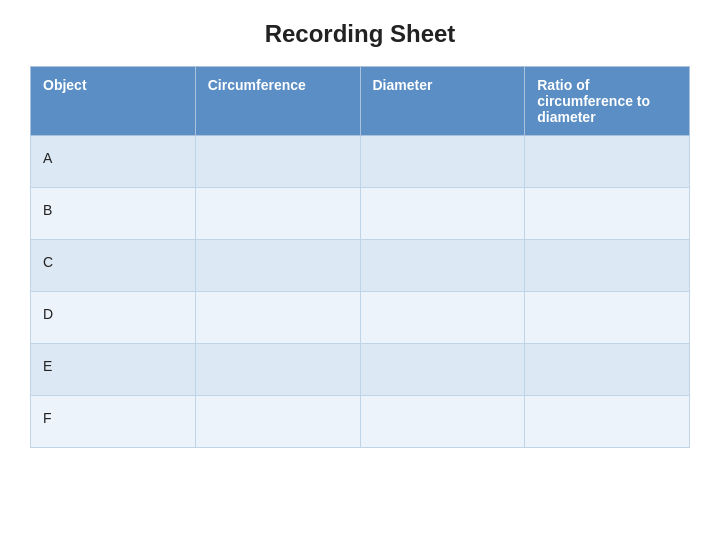 This screenshot has width=720, height=540. Describe the element at coordinates (360, 266) in the screenshot. I see `table-row: C` at that location.